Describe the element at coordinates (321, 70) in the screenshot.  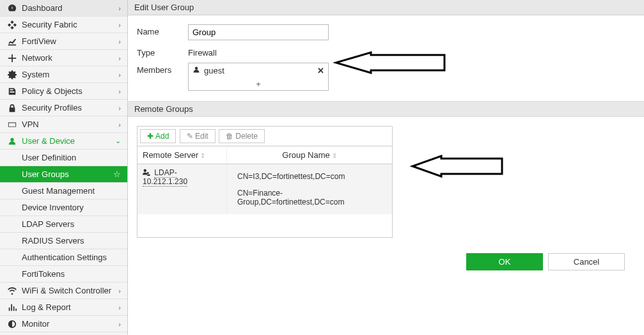
I see `remove-member-icon: ✕` at that location.